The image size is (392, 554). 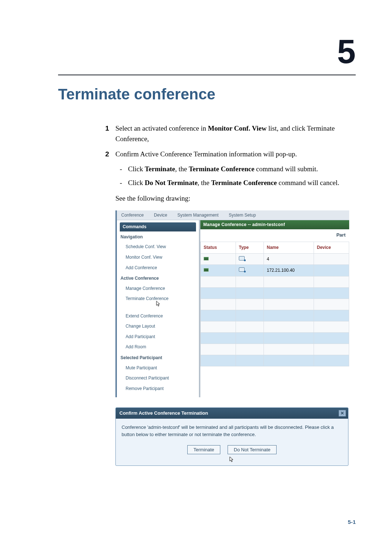 I want to click on table-row: 172.21.100.40, so click(x=275, y=271).